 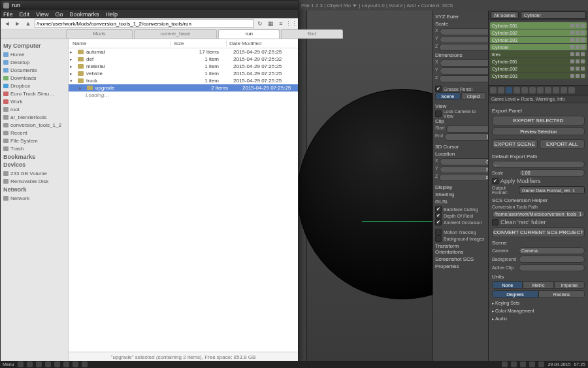 What do you see at coordinates (8, 14) in the screenshot?
I see `menu-file: File` at bounding box center [8, 14].